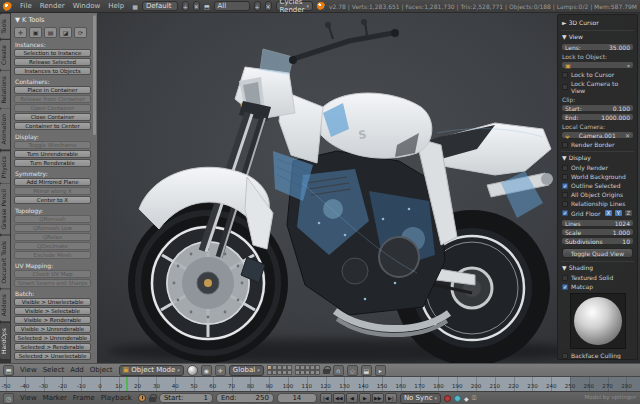 This screenshot has width=640, height=404. Describe the element at coordinates (52, 356) in the screenshot. I see `shelf-button-selected-unselectable: Selected > Unselectable` at that location.